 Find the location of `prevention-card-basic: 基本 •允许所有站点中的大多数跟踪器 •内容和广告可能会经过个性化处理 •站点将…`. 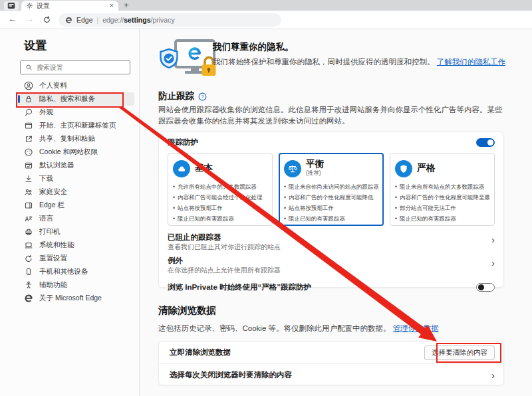

prevention-card-basic: 基本 •允许所有站点中的大多数跟踪器 •内容和广告可能会经过个性化处理 •站点将… is located at coordinates (220, 189).